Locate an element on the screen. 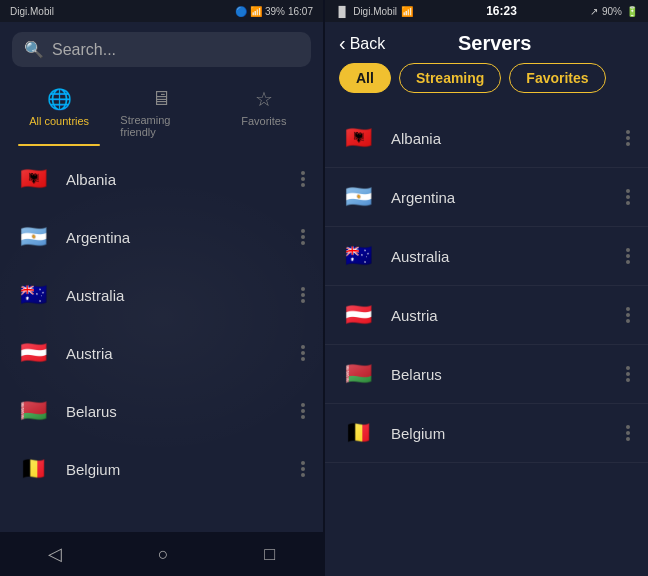 This screenshot has width=648, height=576. star-icon: ☆ is located at coordinates (264, 99).